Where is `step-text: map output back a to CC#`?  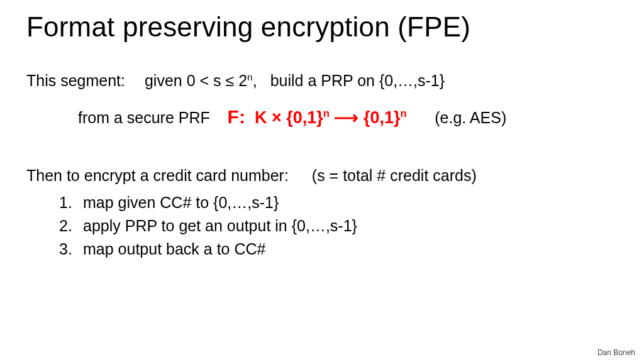 step-text: map output back a to CC# is located at coordinates (174, 249).